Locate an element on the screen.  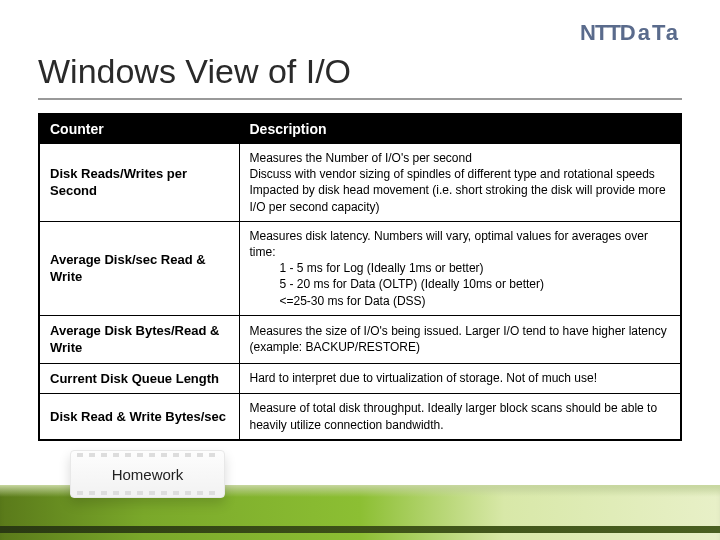
table-row: Current Disk Queue Length Hard to interp… is located at coordinates (360, 378).